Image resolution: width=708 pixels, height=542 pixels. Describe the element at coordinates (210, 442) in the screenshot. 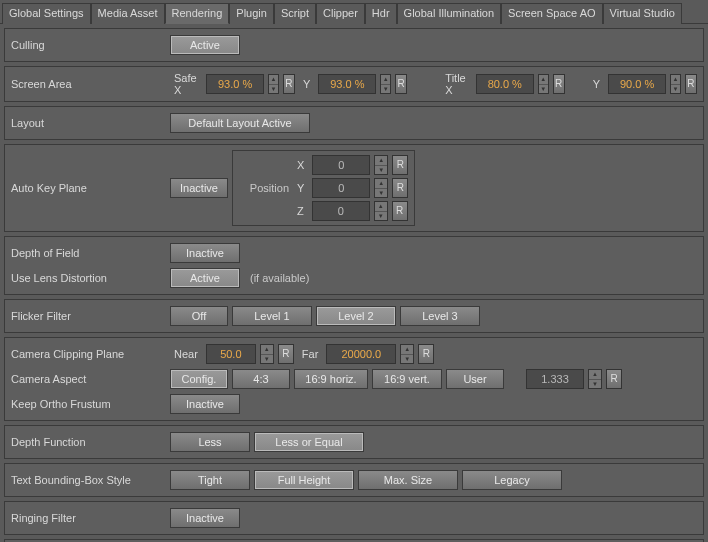

I see `depthfunc-less: Less` at that location.